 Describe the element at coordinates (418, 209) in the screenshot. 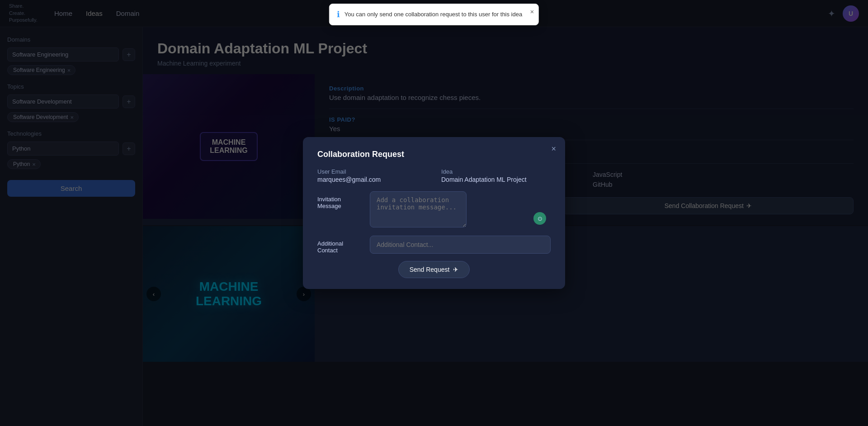

I see `invitation-message-input` at that location.